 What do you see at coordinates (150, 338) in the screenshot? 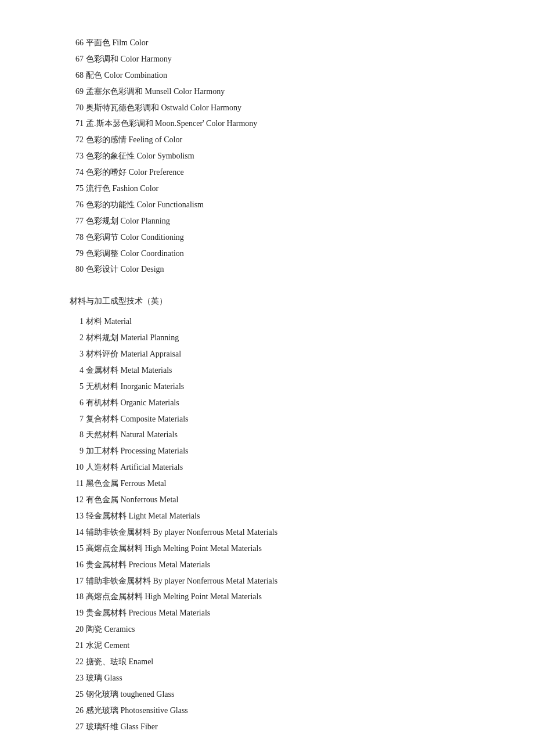
I see `item-english: Material Planning` at bounding box center [150, 338].